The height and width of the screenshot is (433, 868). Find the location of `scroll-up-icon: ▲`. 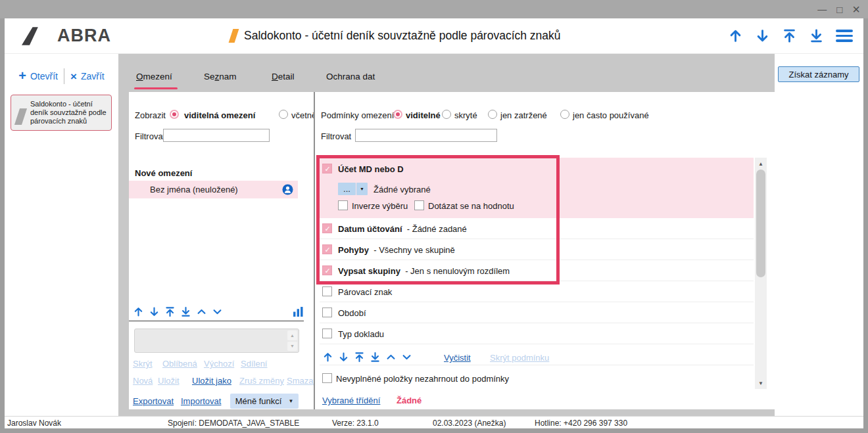

scroll-up-icon: ▲ is located at coordinates (761, 164).